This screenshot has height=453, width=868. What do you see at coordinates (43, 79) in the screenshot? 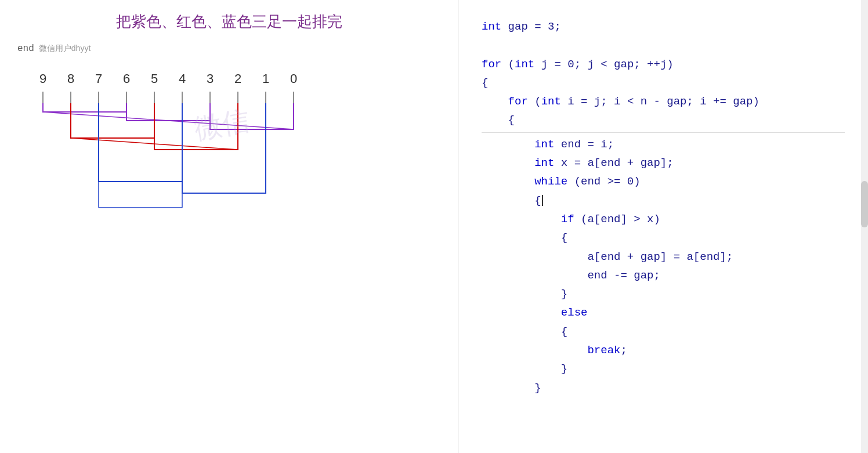
I see `num-9: 9` at bounding box center [43, 79].